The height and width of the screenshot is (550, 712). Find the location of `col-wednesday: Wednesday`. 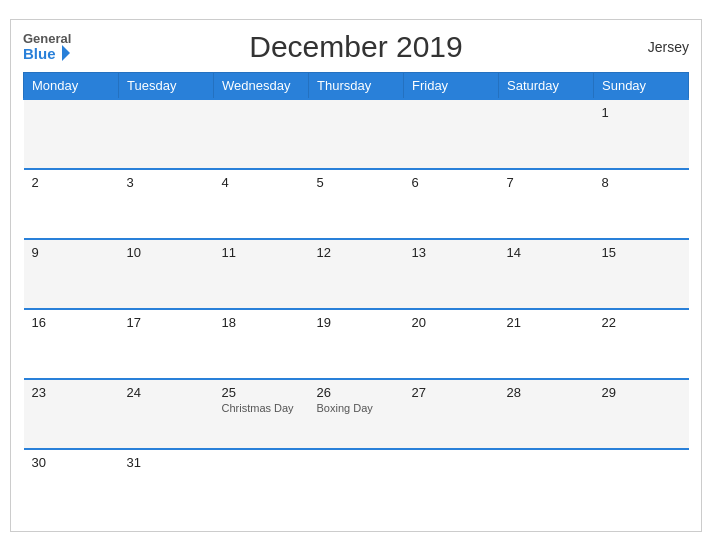

col-wednesday: Wednesday is located at coordinates (262, 86).